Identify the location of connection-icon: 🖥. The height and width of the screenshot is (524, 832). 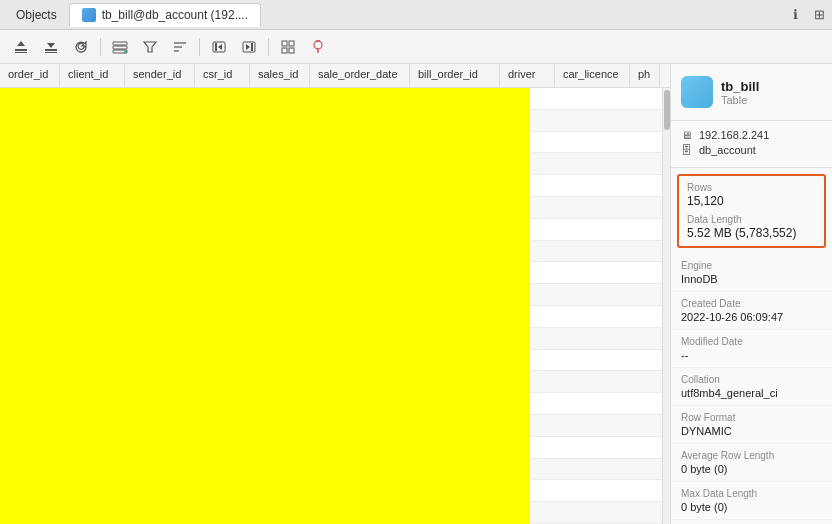
(688, 135).